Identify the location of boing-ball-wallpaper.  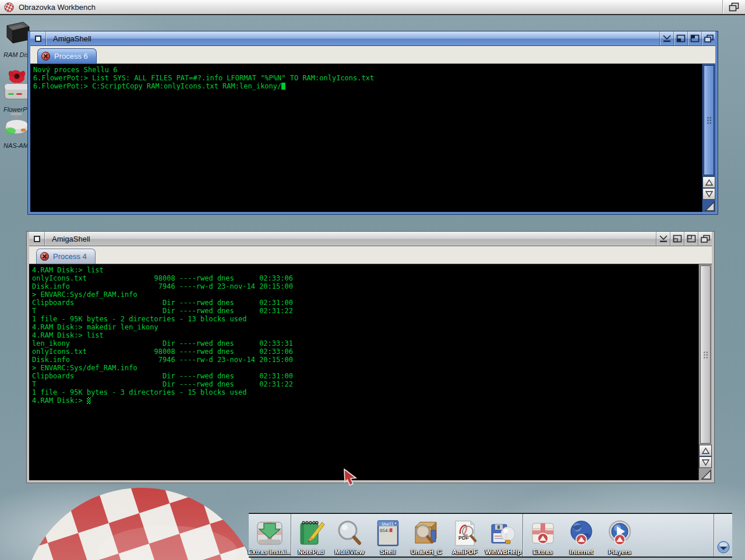
(144, 521).